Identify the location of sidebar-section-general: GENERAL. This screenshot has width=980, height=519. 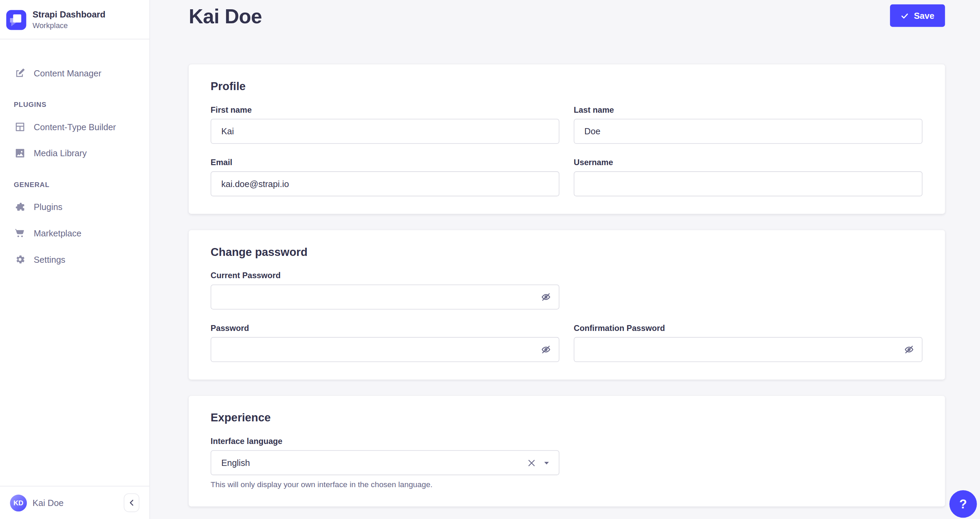
(75, 185).